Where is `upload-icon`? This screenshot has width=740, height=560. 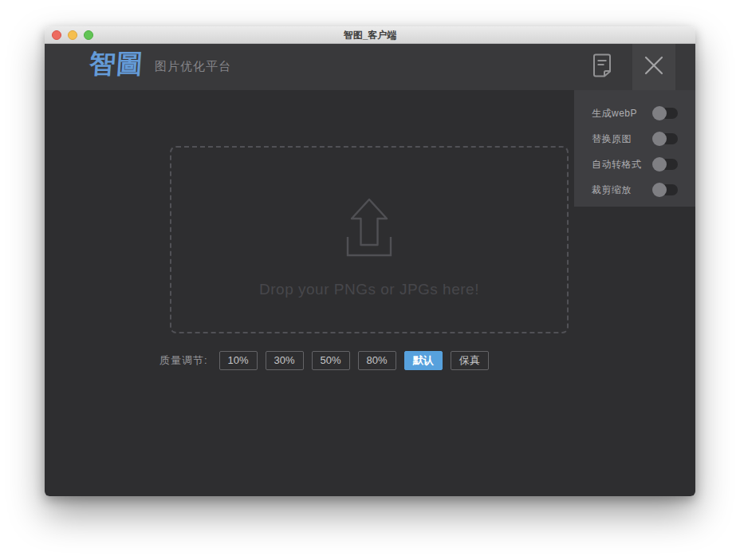 upload-icon is located at coordinates (369, 227).